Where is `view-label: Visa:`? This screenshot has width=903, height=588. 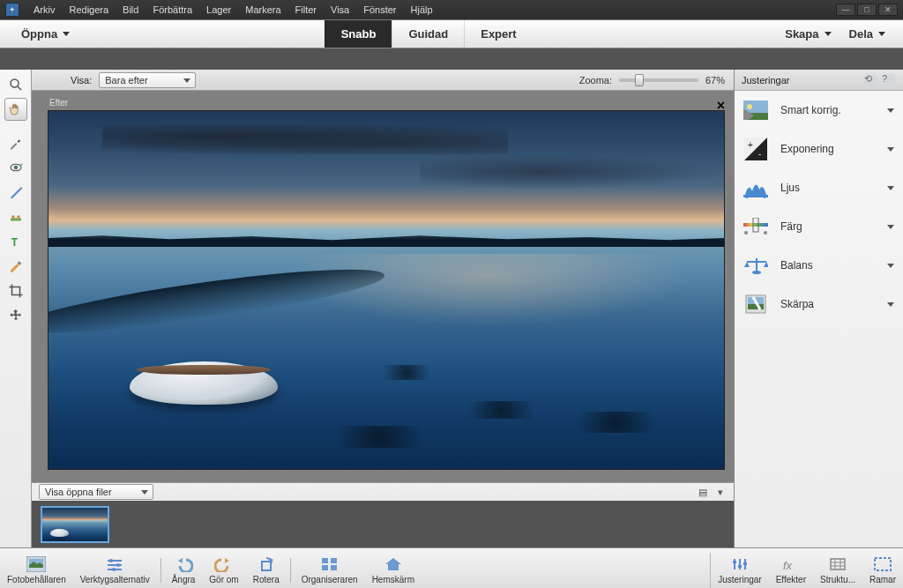
view-label: Visa: is located at coordinates (81, 80).